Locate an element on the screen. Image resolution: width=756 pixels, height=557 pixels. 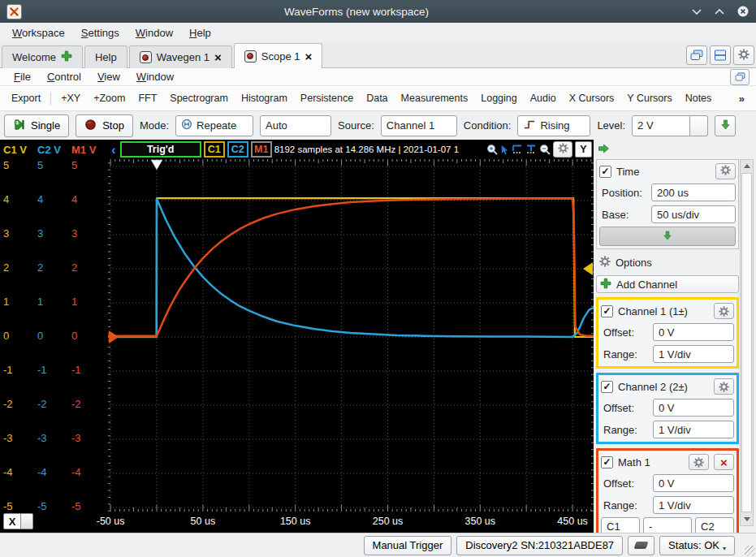
x-cursor2-icon is located at coordinates (531, 149).